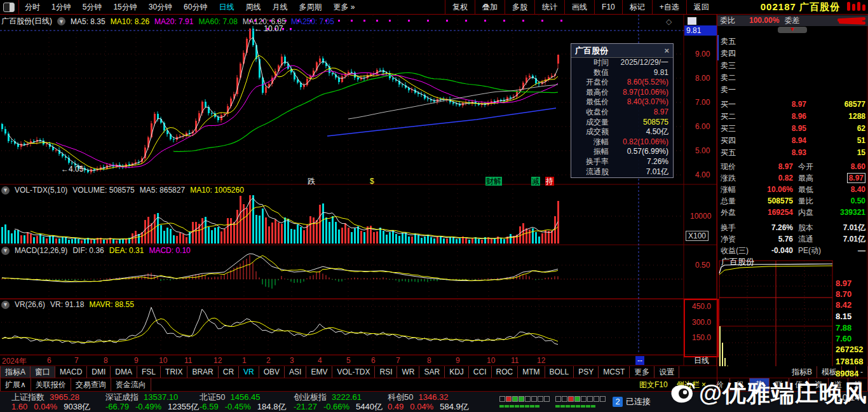  I want to click on event-marker-2: 财解, so click(494, 181).